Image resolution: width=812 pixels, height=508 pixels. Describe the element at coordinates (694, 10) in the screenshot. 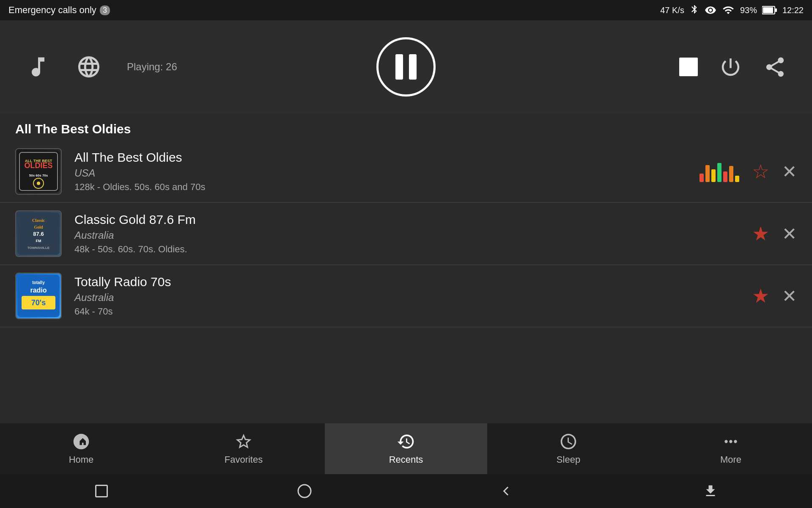

I see `bluetooth-icon` at that location.